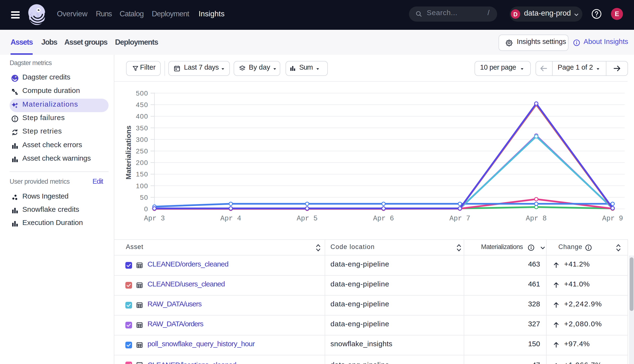 The width and height of the screenshot is (634, 364). Describe the element at coordinates (142, 140) in the screenshot. I see `svg-text: 300` at that location.